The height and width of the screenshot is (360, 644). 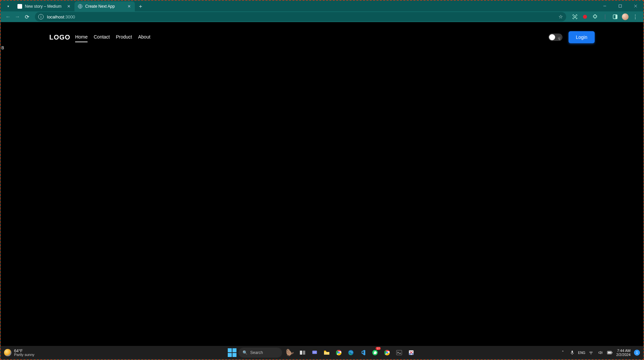 What do you see at coordinates (141, 6) in the screenshot?
I see `new-tab-button: ＋` at bounding box center [141, 6].